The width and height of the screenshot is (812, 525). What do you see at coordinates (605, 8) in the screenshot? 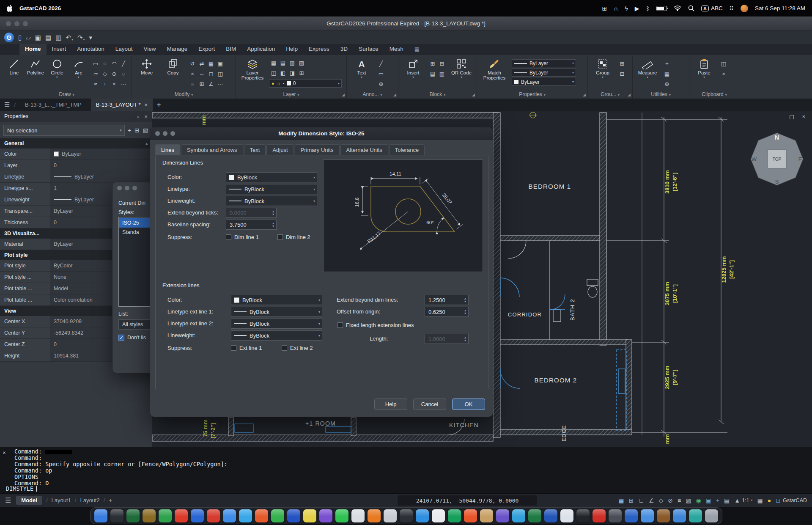
I see `screen-mirroring-icon: ⊞` at bounding box center [605, 8].